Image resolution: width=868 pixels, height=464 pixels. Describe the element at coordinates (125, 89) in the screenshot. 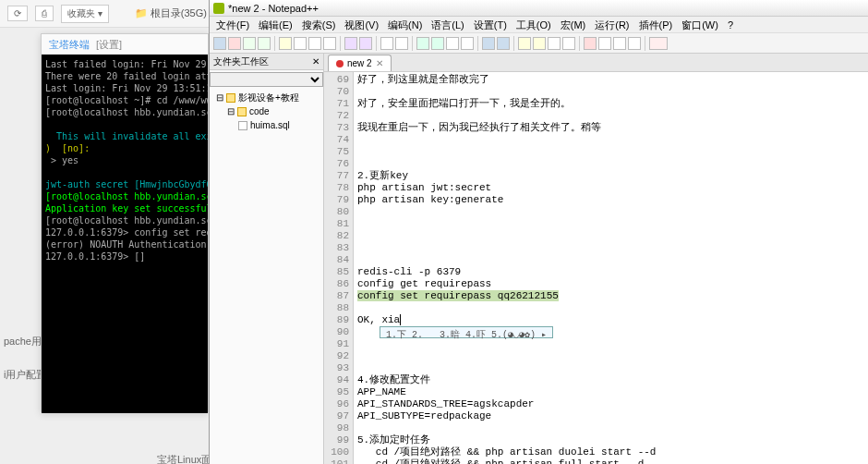

I see `terminal-line: Last login: Fri Nov 29 13:51:1` at that location.